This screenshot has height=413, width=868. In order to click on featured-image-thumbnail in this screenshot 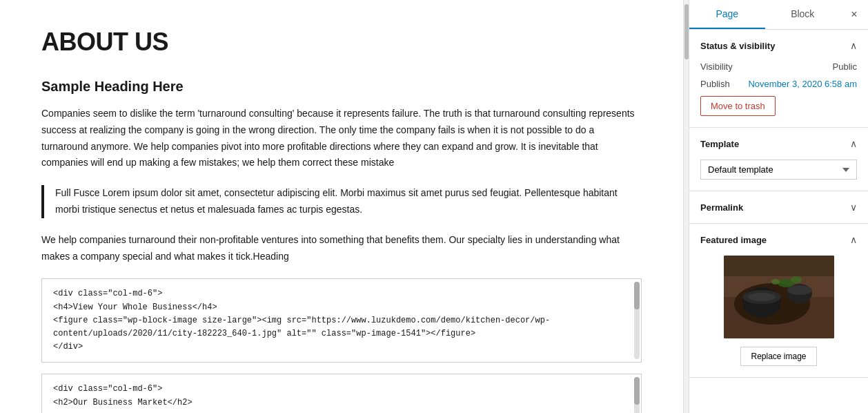, I will do `click(779, 297)`.